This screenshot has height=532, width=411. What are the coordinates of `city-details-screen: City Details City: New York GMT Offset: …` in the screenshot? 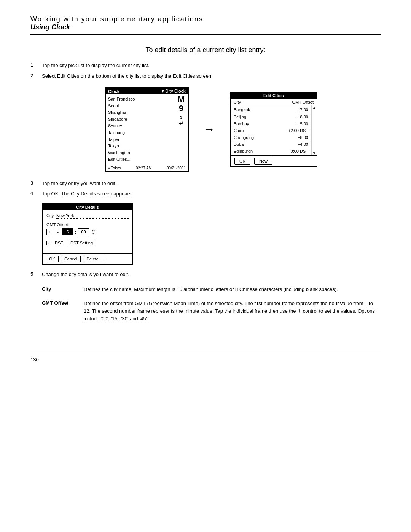 It's located at (88, 234).